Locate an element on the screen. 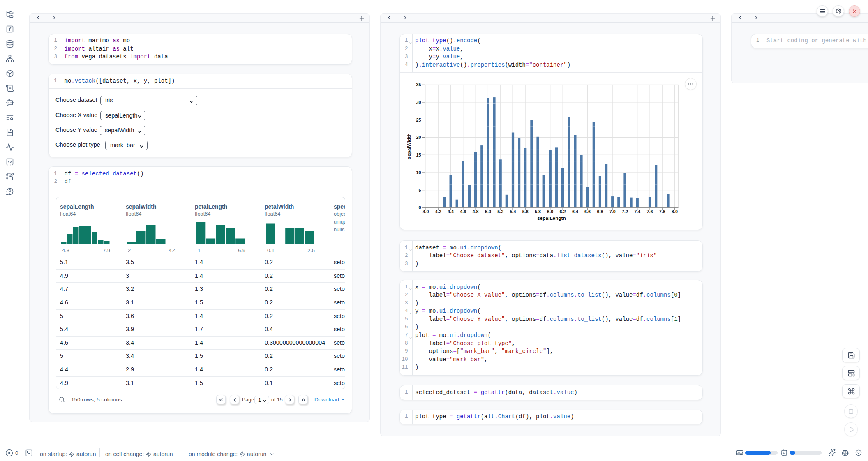 The height and width of the screenshot is (461, 868). svg-text: sepalLength is located at coordinates (552, 218).